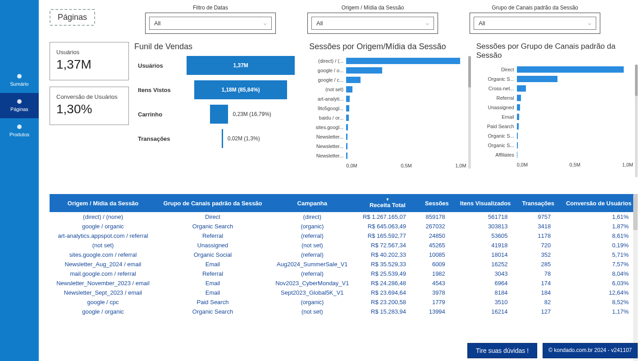 The height and width of the screenshot is (361, 644). I want to click on table-cell: R$ 23.200,58, so click(388, 302).